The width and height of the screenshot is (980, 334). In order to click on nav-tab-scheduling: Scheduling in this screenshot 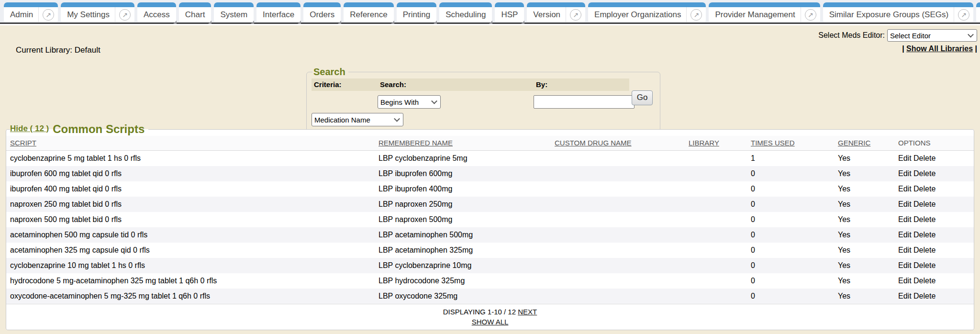, I will do `click(466, 12)`.